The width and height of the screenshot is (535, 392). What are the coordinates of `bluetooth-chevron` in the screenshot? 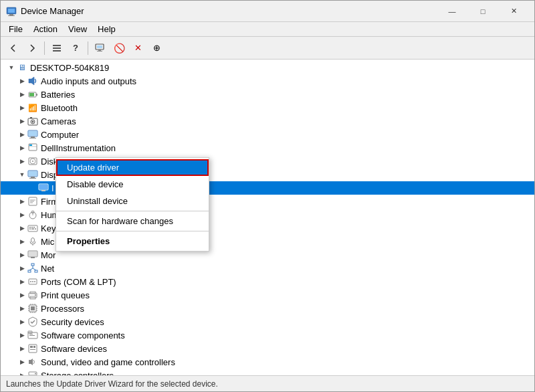 It's located at (22, 108).